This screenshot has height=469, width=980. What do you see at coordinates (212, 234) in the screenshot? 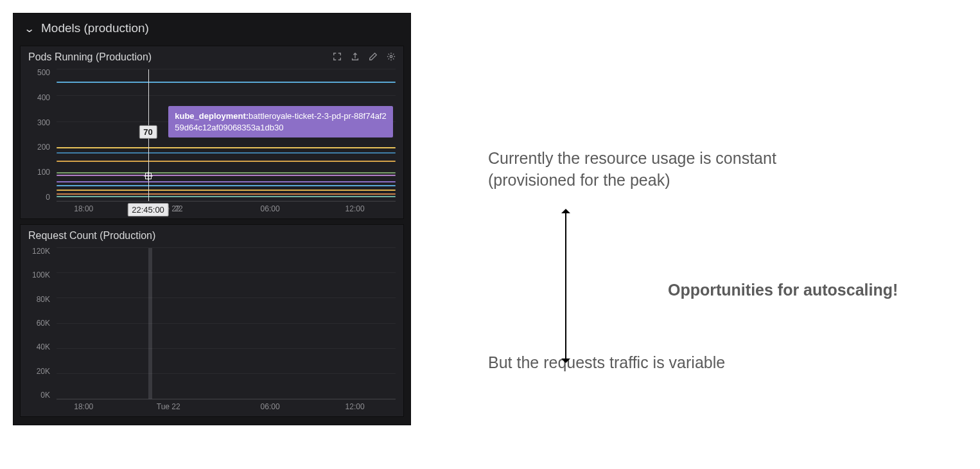
I see `panel-header: Request Count (Production)` at bounding box center [212, 234].